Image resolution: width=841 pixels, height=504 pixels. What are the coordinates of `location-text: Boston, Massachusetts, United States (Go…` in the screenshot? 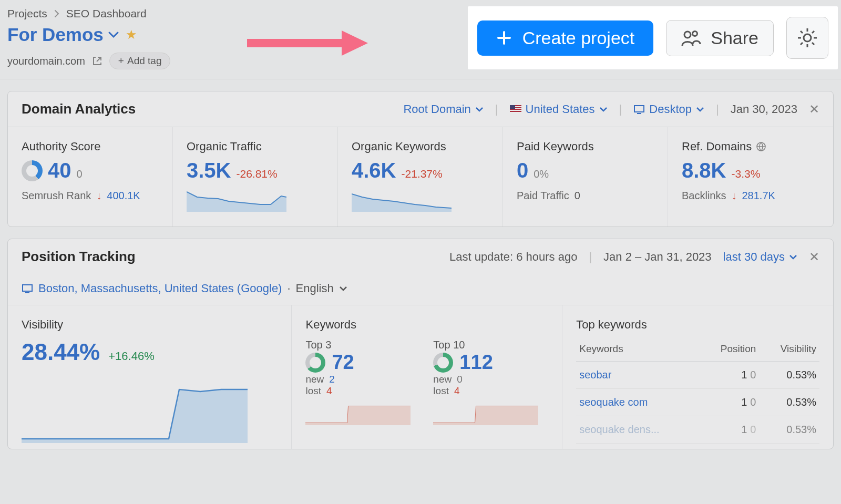 It's located at (160, 289).